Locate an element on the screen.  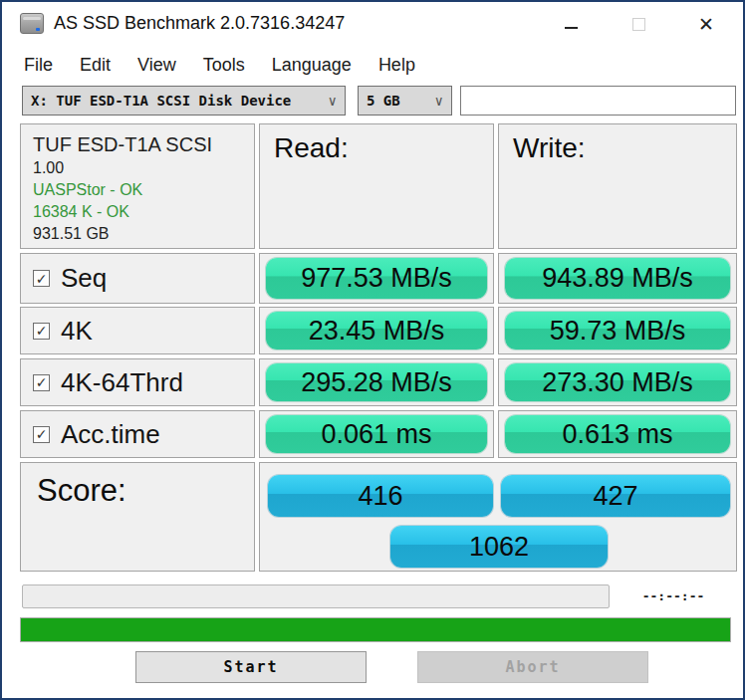
maximize-icon is located at coordinates (639, 24).